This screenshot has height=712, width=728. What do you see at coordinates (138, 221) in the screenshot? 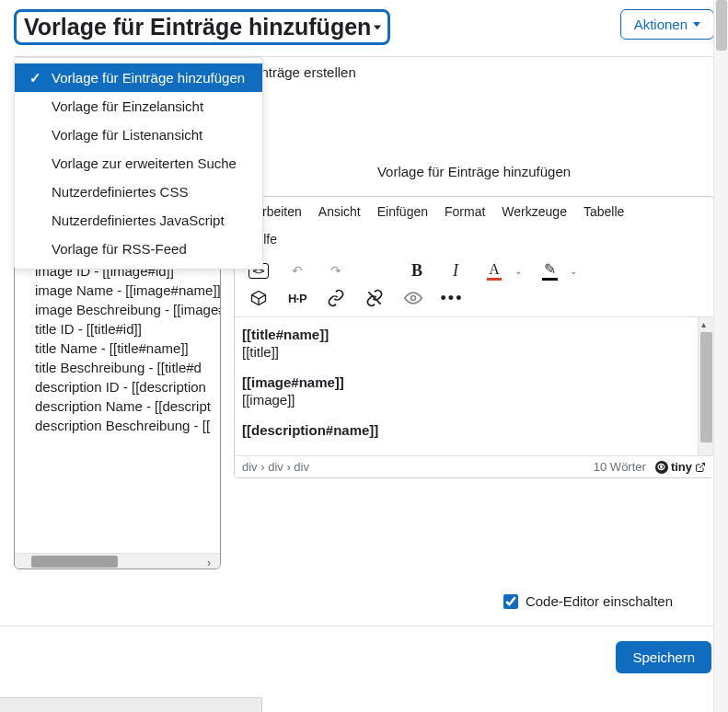
I see `dropdown-item-custom-js: Nutzerdefiniertes JavaScript` at bounding box center [138, 221].